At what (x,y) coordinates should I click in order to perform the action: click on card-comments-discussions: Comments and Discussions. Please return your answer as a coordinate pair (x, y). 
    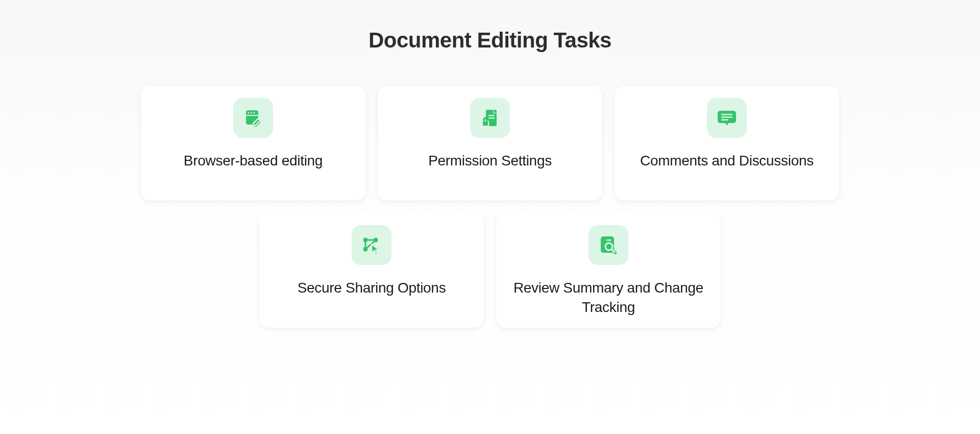
    Looking at the image, I should click on (727, 143).